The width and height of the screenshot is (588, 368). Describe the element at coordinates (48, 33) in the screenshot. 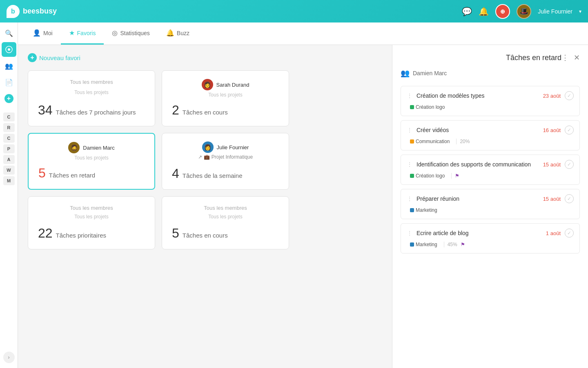

I see `tab-moi-label: Moi` at that location.